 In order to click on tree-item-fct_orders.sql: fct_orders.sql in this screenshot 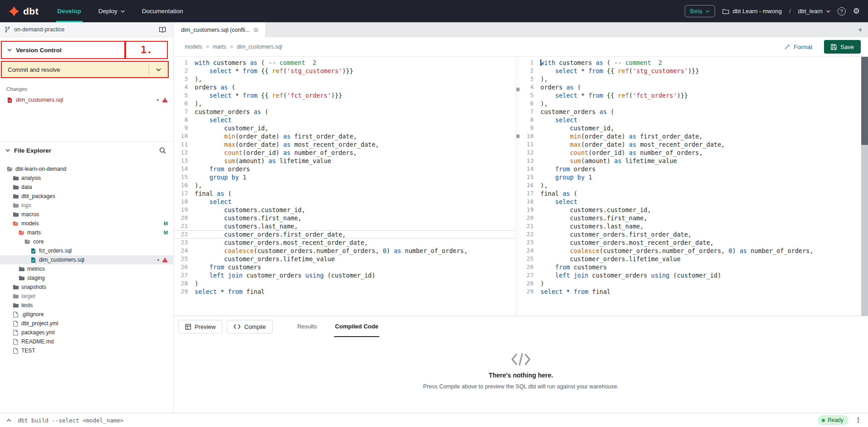, I will do `click(87, 251)`.